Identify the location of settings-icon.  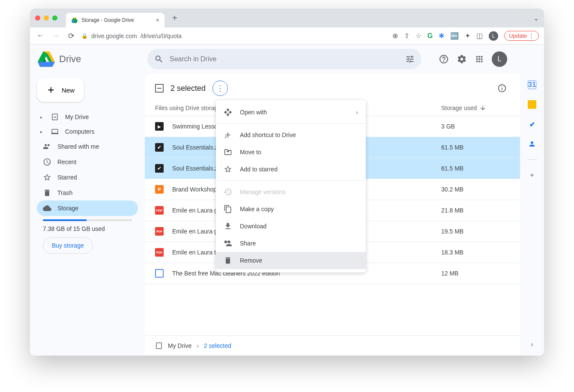
(462, 59).